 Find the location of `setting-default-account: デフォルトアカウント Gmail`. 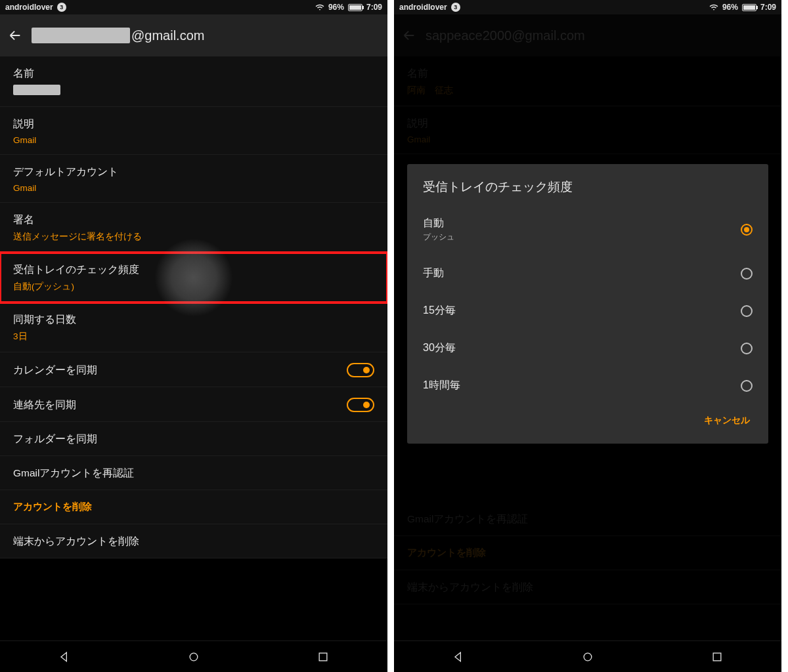

setting-default-account: デフォルトアカウント Gmail is located at coordinates (194, 178).